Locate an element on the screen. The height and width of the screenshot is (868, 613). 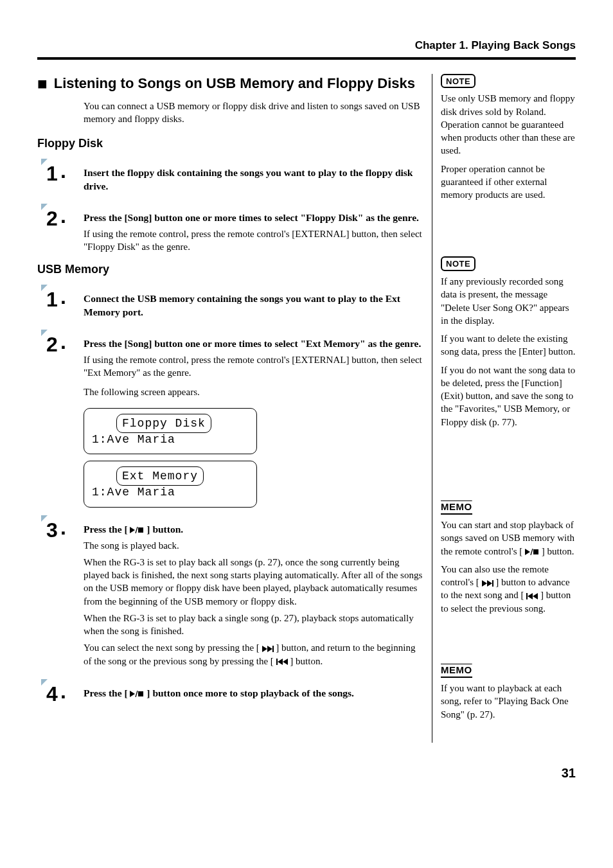
step-3: 3. Press the [ ] button. The song is pla… is located at coordinates (230, 594).